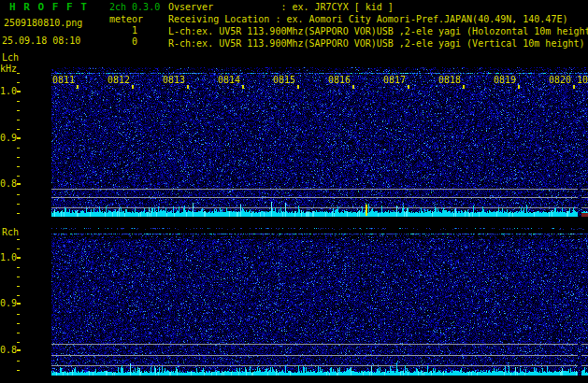 This screenshot has width=588, height=383. I want to click on time-label: 0812, so click(119, 80).